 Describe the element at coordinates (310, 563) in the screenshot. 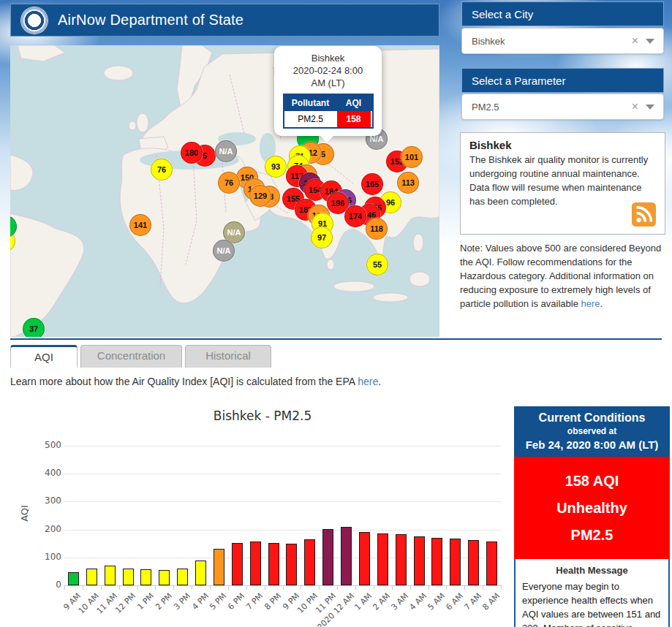

I see `chart-bar-10-pm` at that location.